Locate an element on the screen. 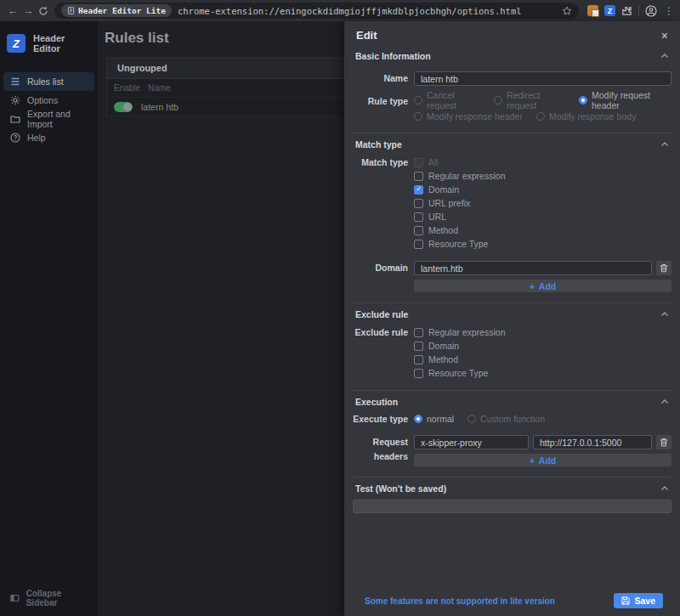  rule-type-modify-response-body: Modify response body is located at coordinates (586, 116).